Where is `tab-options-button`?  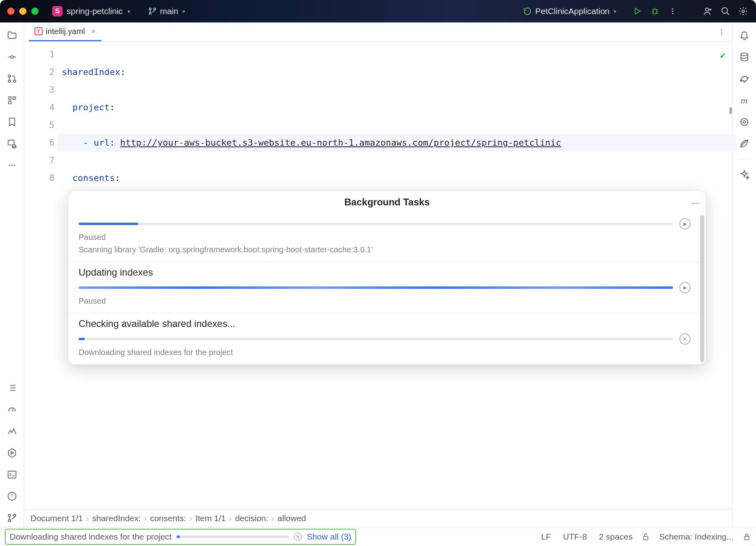 tab-options-button is located at coordinates (722, 32).